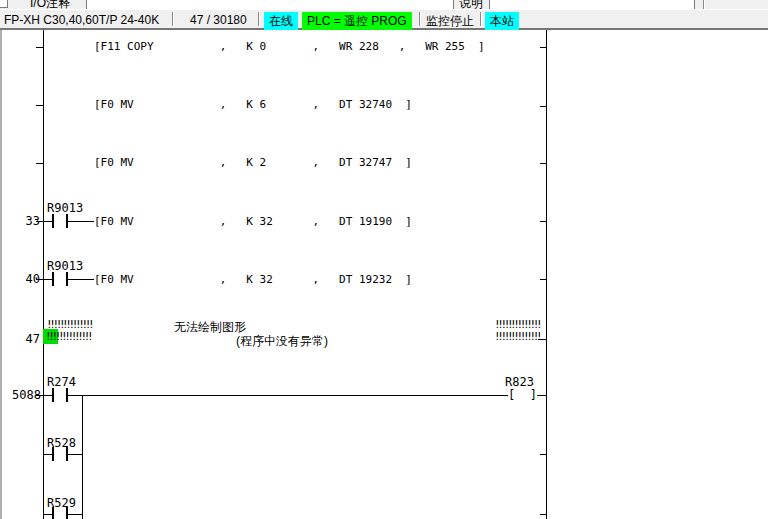 The image size is (768, 519). Describe the element at coordinates (592, 4) in the screenshot. I see `description-input` at that location.